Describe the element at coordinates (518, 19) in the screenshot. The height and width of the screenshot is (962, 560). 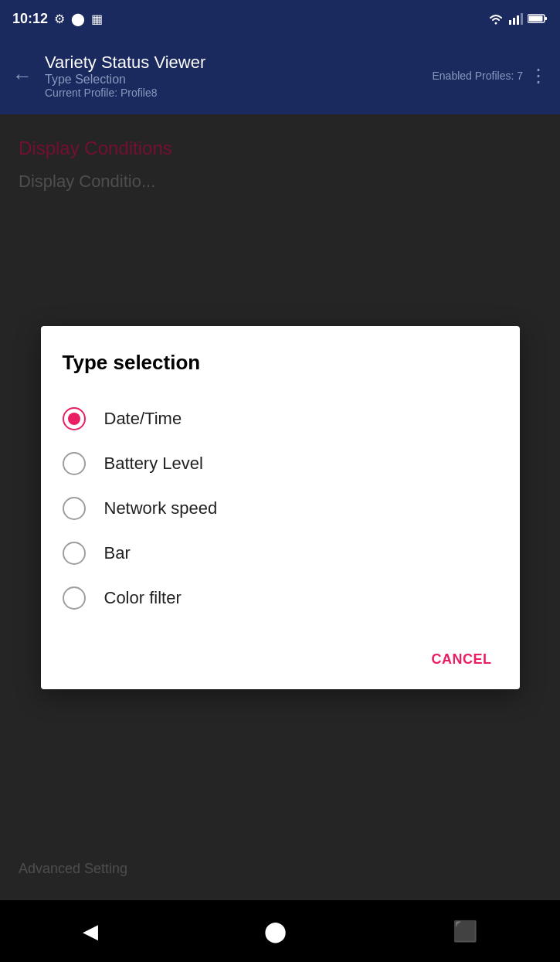
I see `status-bar-right` at that location.